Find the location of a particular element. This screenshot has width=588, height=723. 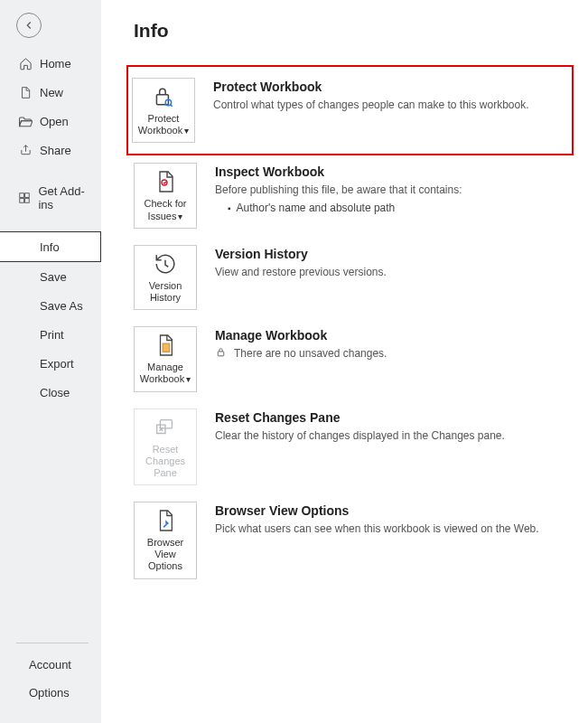

sidebar-item-print: Print is located at coordinates (51, 334).